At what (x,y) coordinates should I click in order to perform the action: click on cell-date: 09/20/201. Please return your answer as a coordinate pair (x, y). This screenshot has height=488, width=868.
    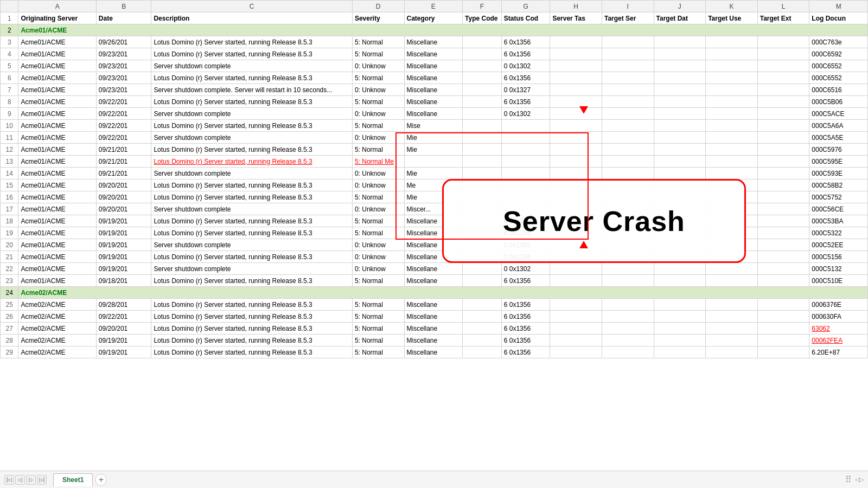
    Looking at the image, I should click on (124, 185).